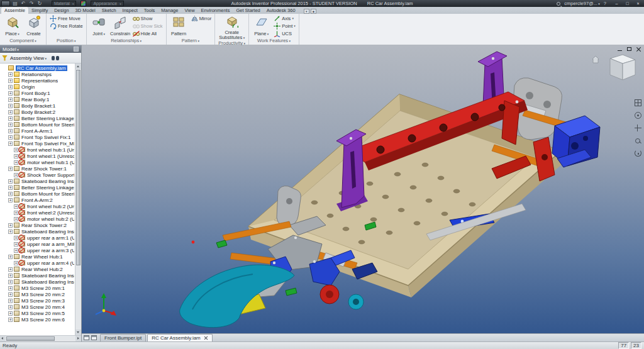 The image size is (644, 349). What do you see at coordinates (38, 200) in the screenshot?
I see `tree-item: + Front A-Arm:2` at bounding box center [38, 200].